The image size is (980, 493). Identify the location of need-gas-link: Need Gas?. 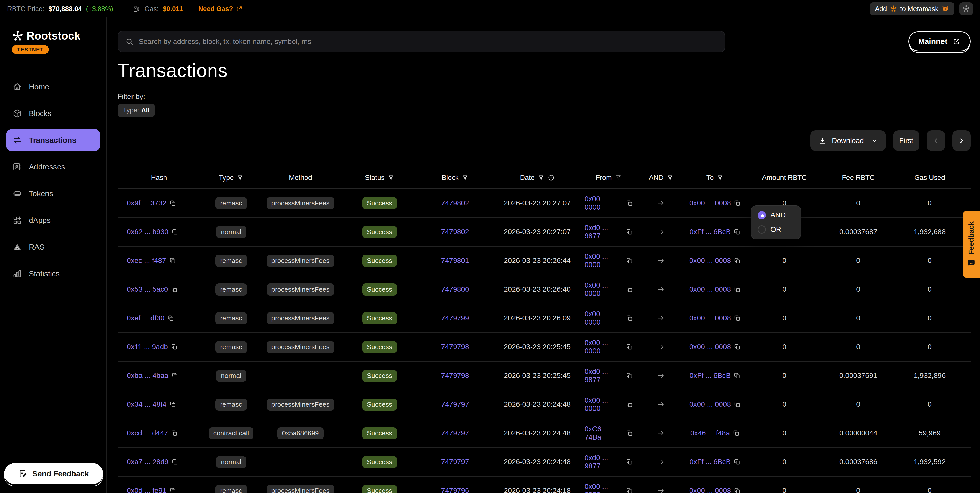
(221, 9).